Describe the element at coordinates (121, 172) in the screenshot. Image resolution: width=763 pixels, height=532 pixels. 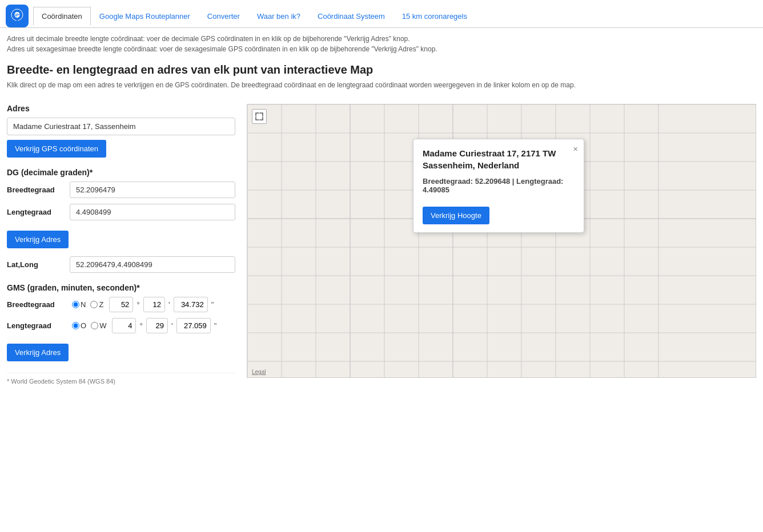
I see `dg-section-label: DG (decimale graden)*` at that location.